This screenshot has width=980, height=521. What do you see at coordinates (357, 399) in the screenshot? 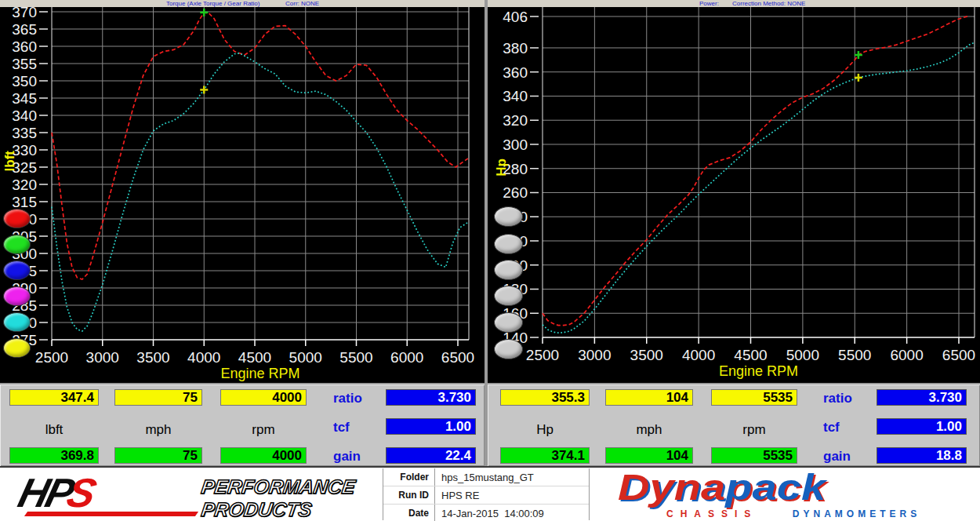
I see `ratio-label: ratio` at bounding box center [357, 399].